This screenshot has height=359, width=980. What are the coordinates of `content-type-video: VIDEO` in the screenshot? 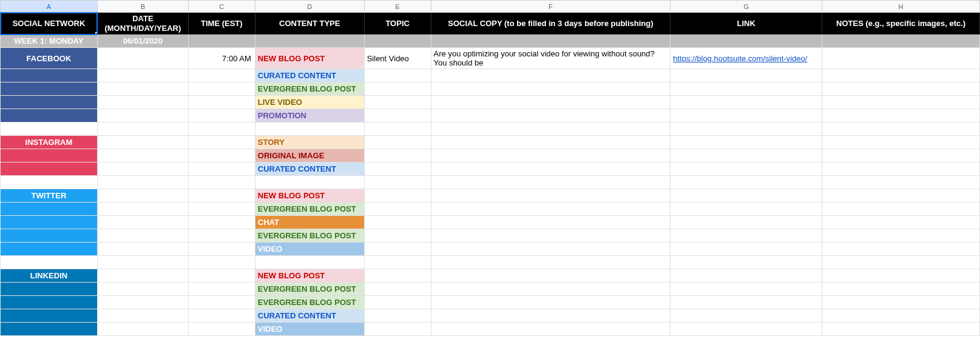 It's located at (309, 329).